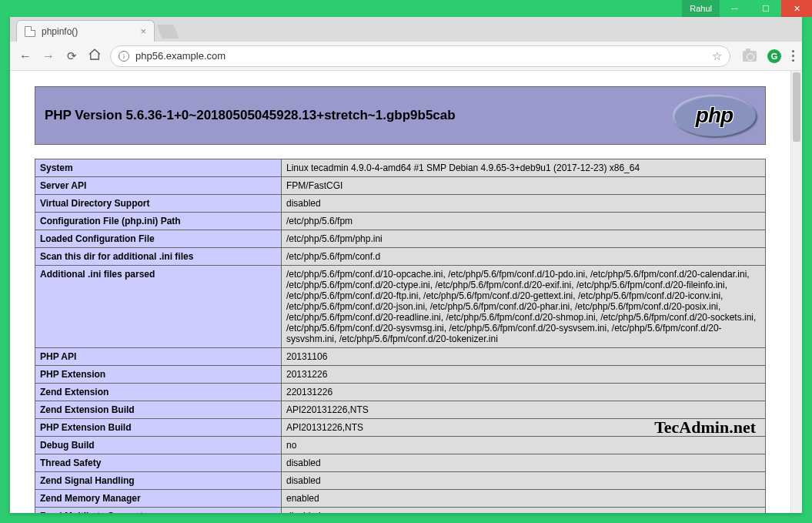  Describe the element at coordinates (523, 239) in the screenshot. I see `row-value: /etc/php/5.6/fpm/php.ini` at that location.